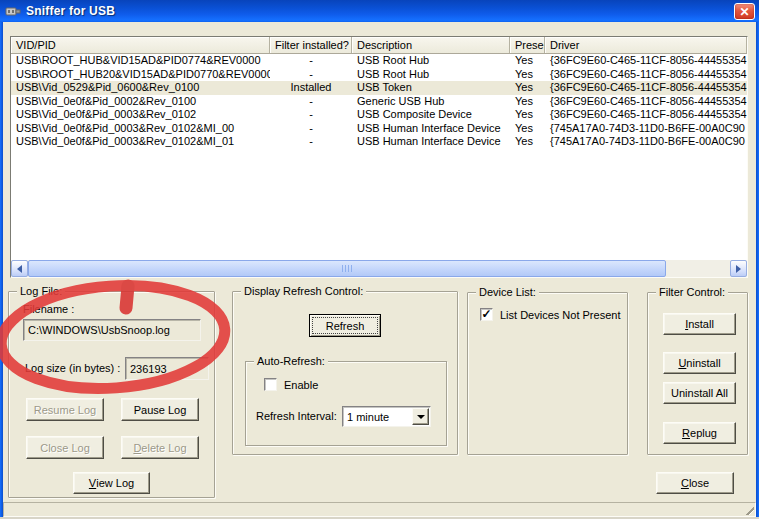  Describe the element at coordinates (112, 483) in the screenshot. I see `view-log-button: View Log` at that location.